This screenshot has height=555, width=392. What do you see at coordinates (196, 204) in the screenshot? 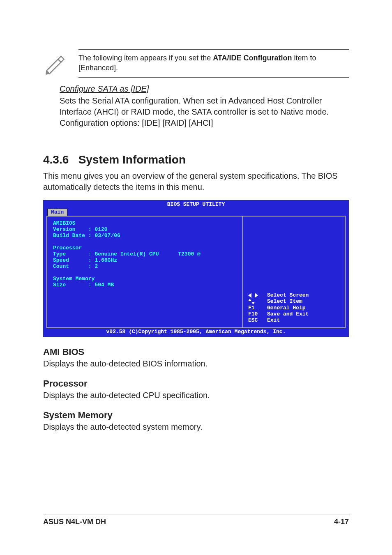
I see `bios-titlebar: BIOS SETUP UTILITY` at bounding box center [196, 204].